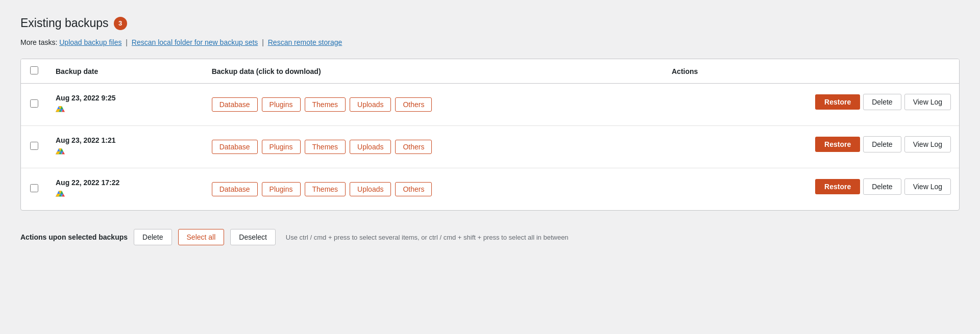  I want to click on footer-hint-text: Use ctrl / cmd + press to select several…, so click(427, 238).